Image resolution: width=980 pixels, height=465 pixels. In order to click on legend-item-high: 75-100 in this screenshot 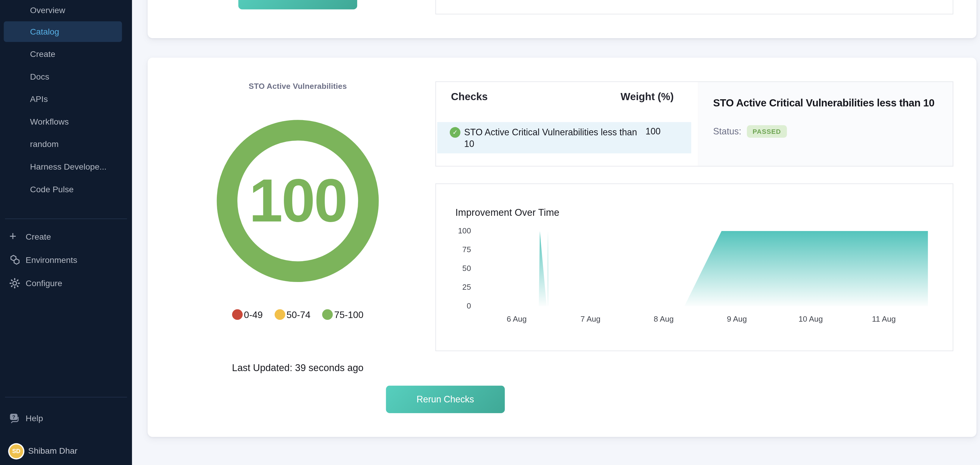, I will do `click(343, 315)`.